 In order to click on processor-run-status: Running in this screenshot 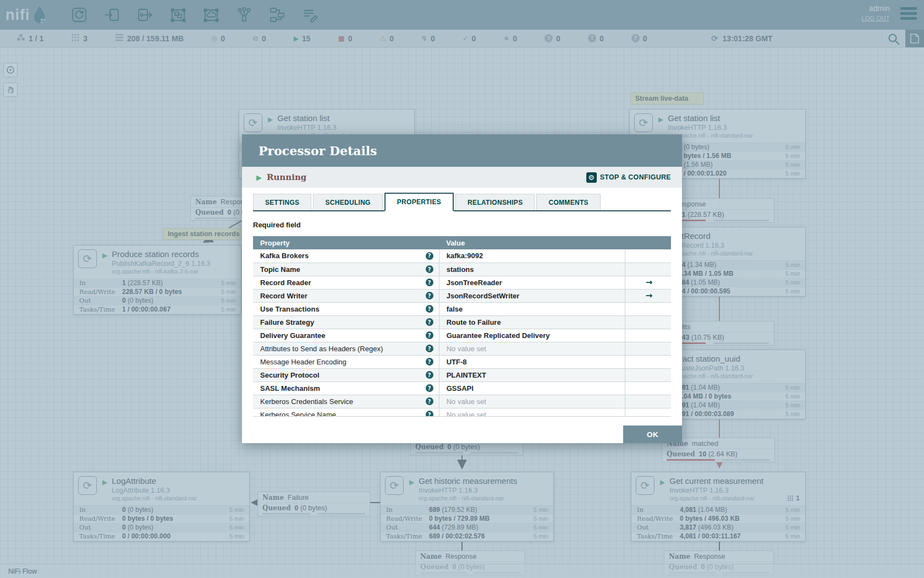, I will do `click(287, 177)`.